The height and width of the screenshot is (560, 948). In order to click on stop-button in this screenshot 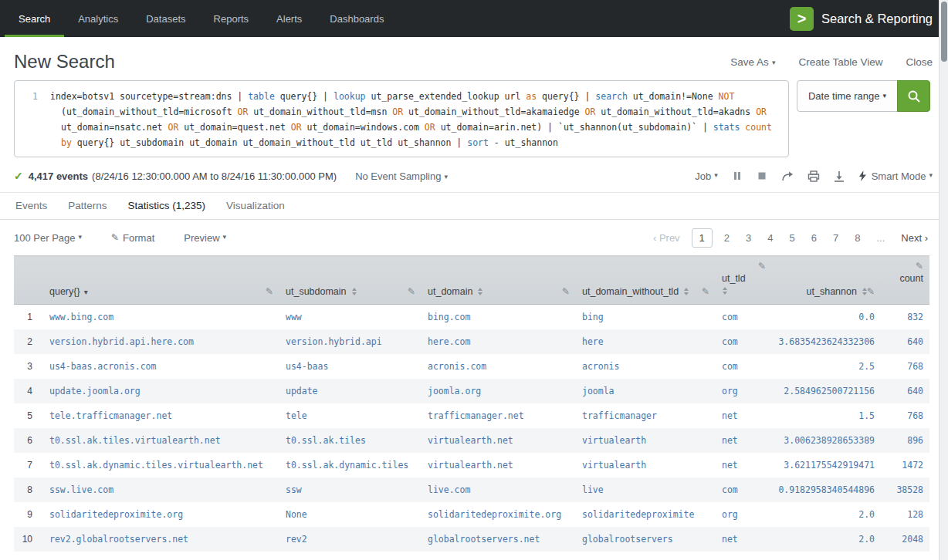, I will do `click(762, 176)`.